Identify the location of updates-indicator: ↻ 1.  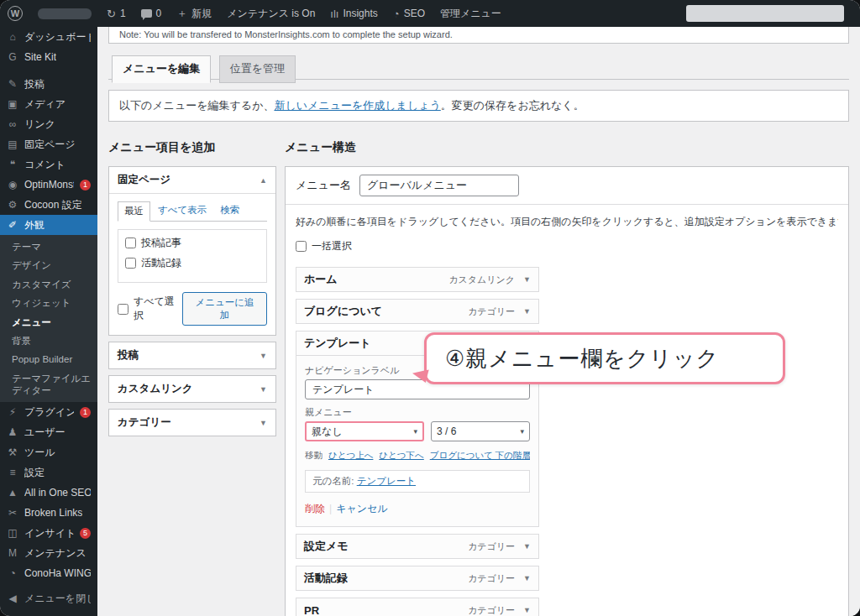
(116, 13).